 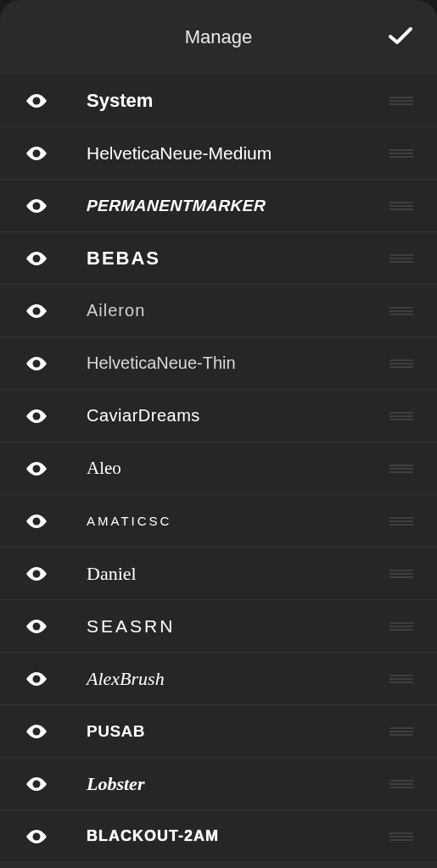 I want to click on font-row: Daniel, so click(x=219, y=574).